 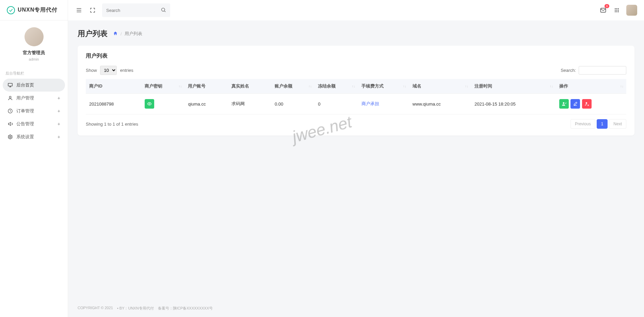 I want to click on footer-by: • BY：UNXN专用代付, so click(x=135, y=308).